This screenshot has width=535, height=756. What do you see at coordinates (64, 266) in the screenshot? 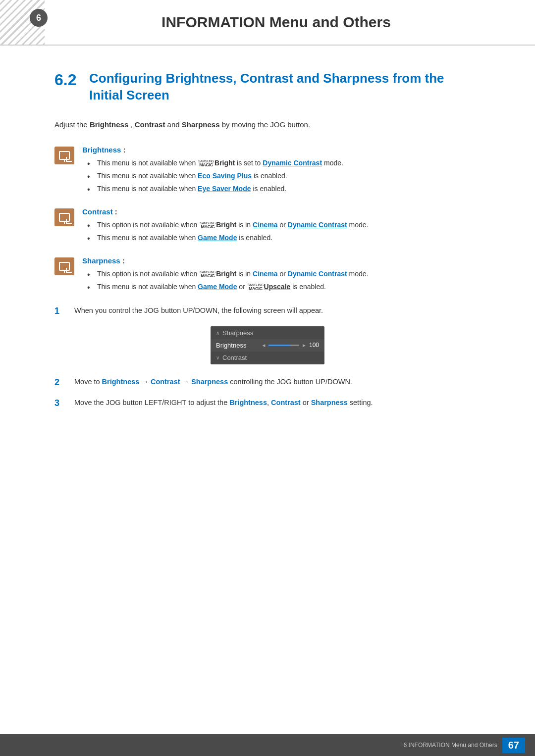
I see `sharpness-icon` at bounding box center [64, 266].